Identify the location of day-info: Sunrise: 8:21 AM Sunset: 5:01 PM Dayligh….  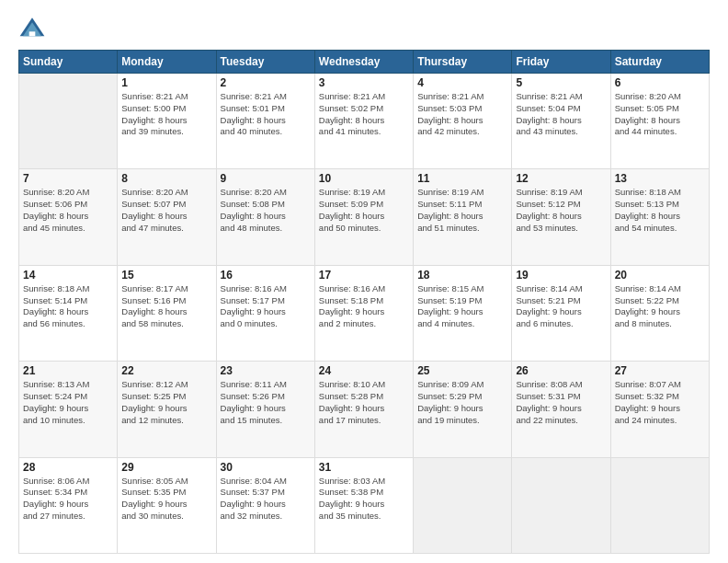
(266, 114).